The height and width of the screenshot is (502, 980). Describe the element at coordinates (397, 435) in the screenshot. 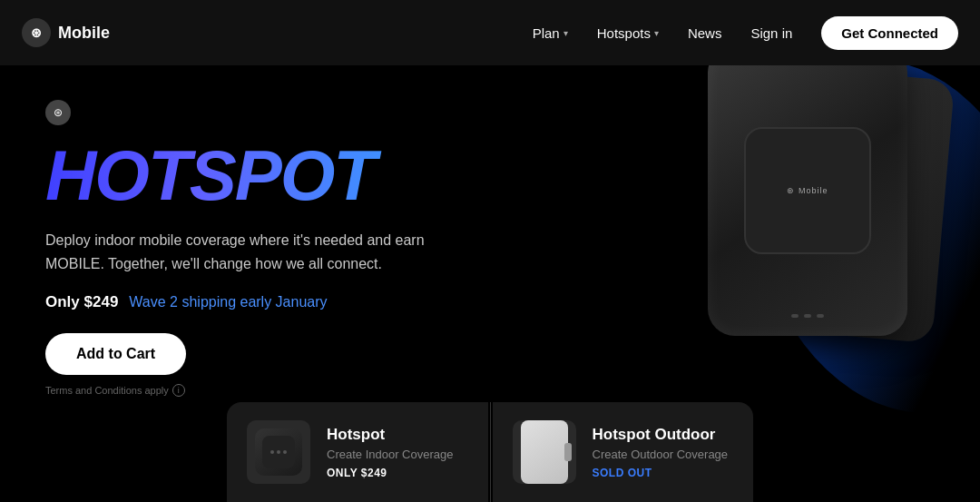

I see `product-name-indoor: Hotspot` at that location.